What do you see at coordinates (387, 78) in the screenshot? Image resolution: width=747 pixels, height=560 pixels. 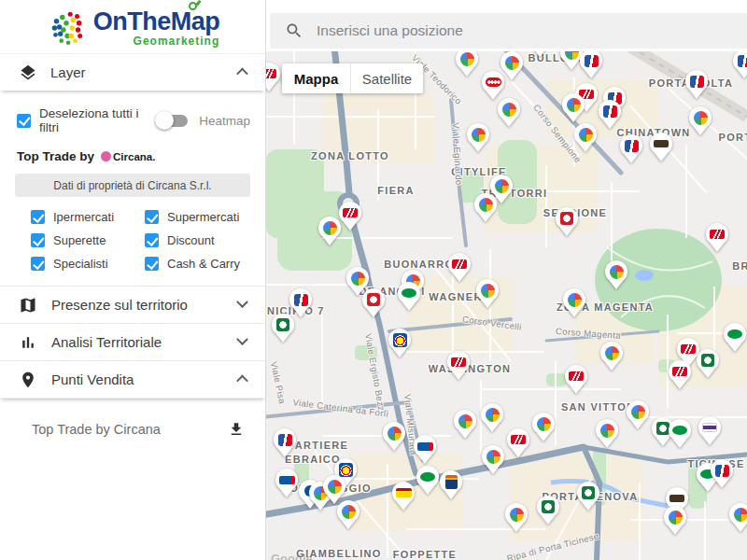 I see `map-type-satellite-button: Satellite` at bounding box center [387, 78].